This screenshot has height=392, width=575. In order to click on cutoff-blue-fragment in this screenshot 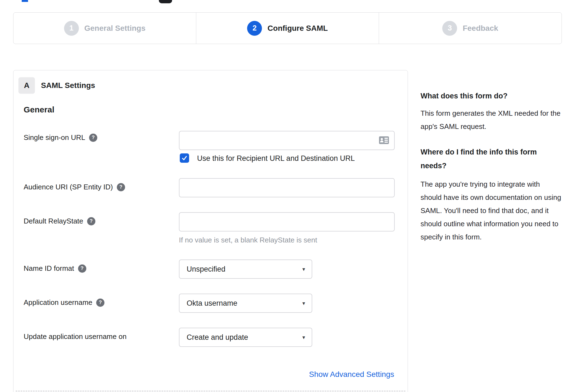, I will do `click(25, 1)`.